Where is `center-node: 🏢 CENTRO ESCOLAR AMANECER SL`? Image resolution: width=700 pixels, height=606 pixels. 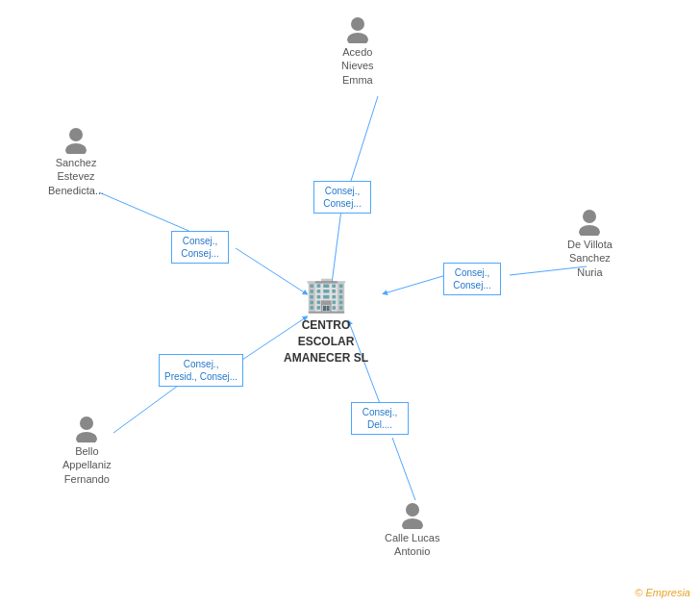
center-node: 🏢 CENTRO ESCOLAR AMANECER SL is located at coordinates (326, 319).